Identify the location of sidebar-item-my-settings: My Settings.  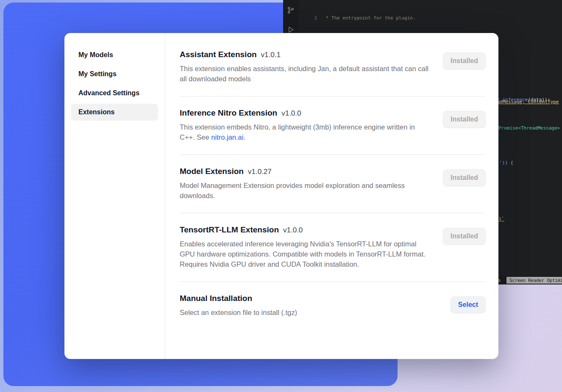
(114, 74).